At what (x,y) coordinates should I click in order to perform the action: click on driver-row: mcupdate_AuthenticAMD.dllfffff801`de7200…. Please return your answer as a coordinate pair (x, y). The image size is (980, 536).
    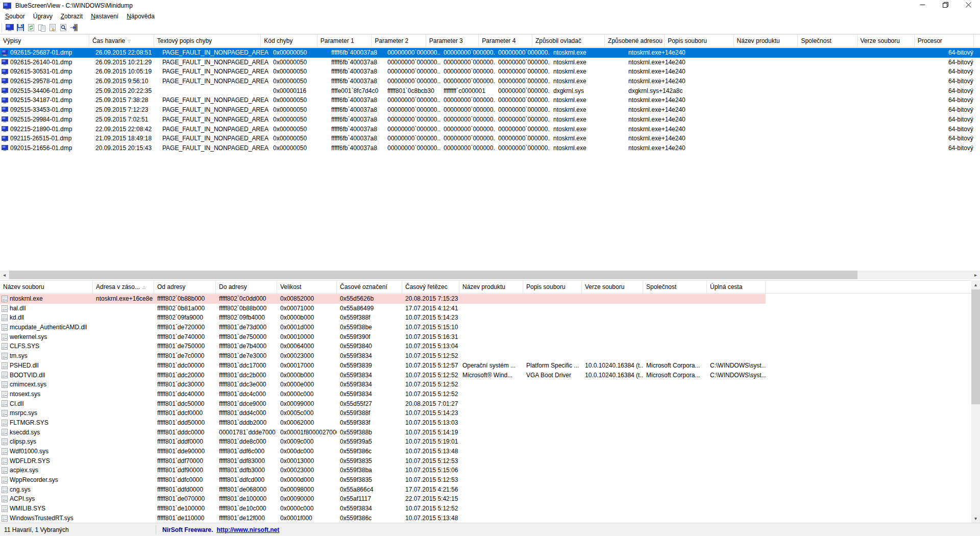
    Looking at the image, I should click on (383, 328).